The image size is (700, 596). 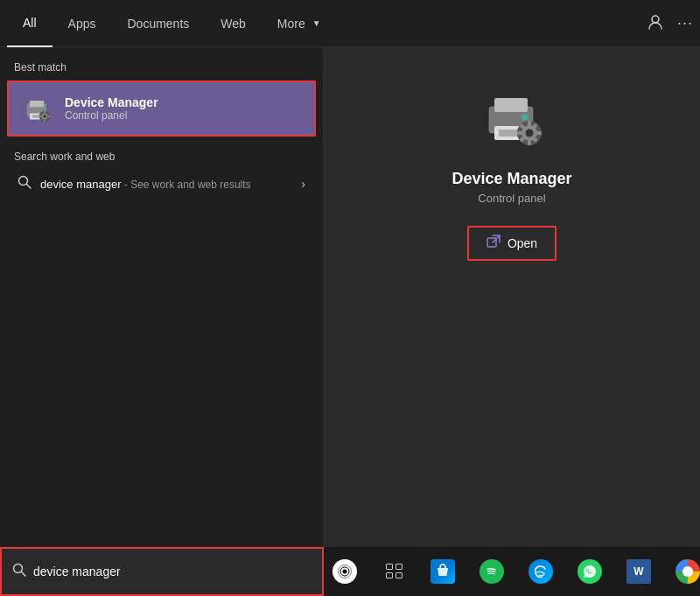 I want to click on open-icon, so click(x=494, y=243).